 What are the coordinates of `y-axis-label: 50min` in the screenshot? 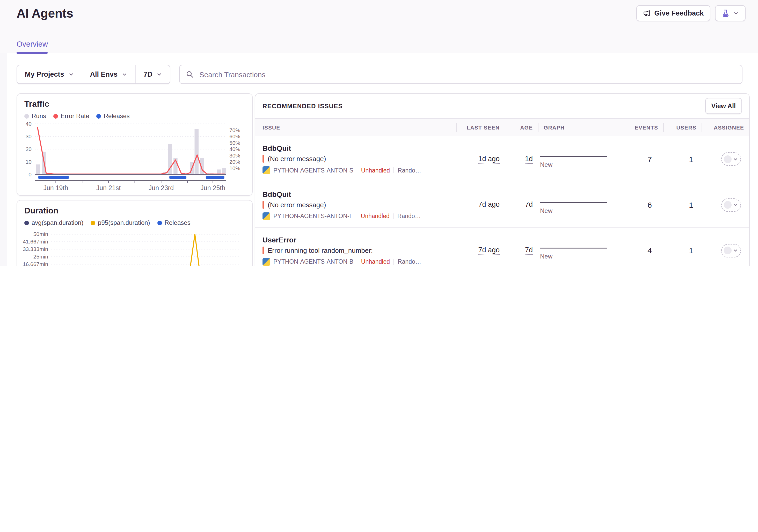 It's located at (41, 234).